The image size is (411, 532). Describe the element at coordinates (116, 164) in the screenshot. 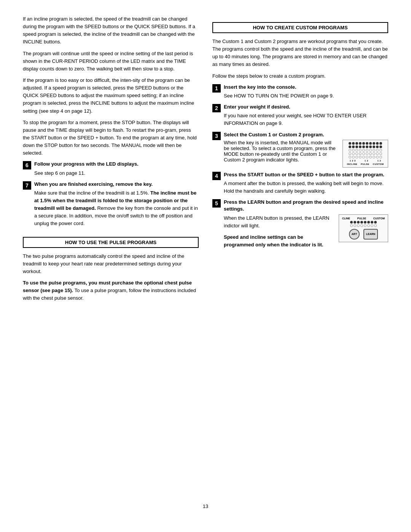

I see `step-6-title: Follow your progress with the LED displa…` at that location.